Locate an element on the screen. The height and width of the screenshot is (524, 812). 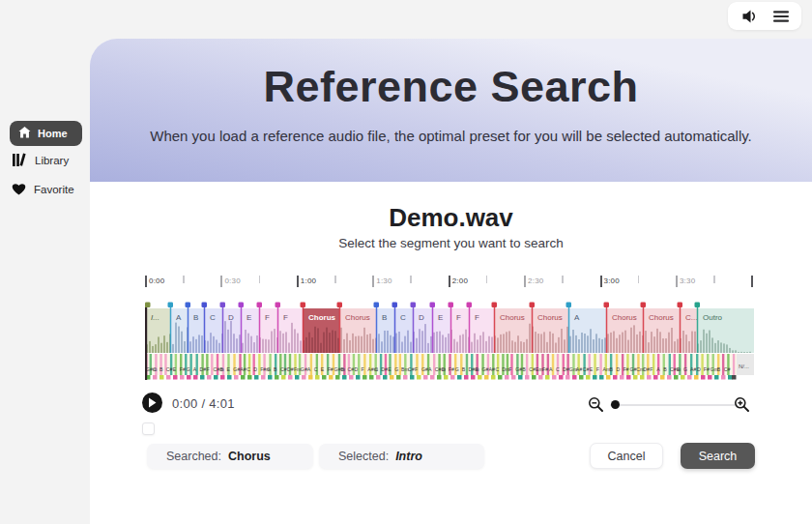
zoom-out-icon is located at coordinates (595, 404).